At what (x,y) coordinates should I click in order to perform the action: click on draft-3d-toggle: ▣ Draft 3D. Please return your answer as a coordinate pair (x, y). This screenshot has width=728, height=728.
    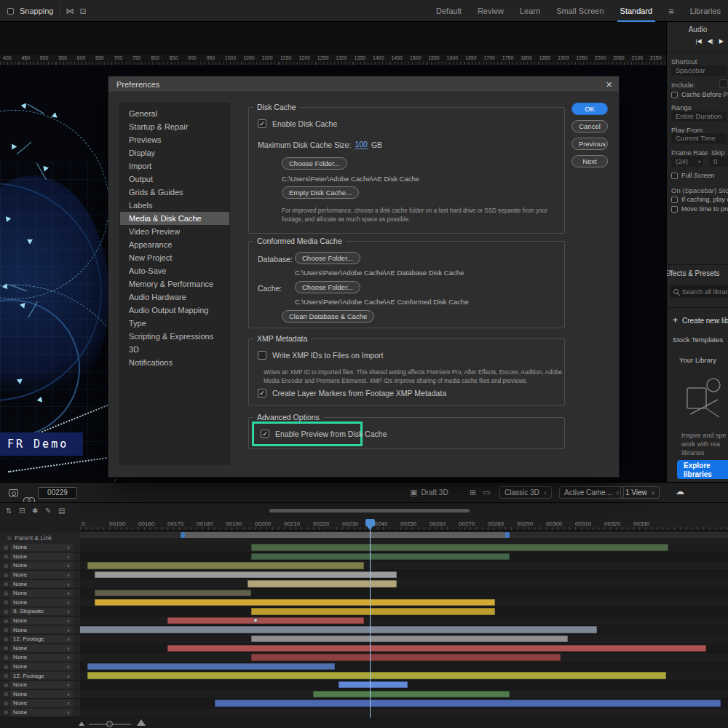
    Looking at the image, I should click on (430, 492).